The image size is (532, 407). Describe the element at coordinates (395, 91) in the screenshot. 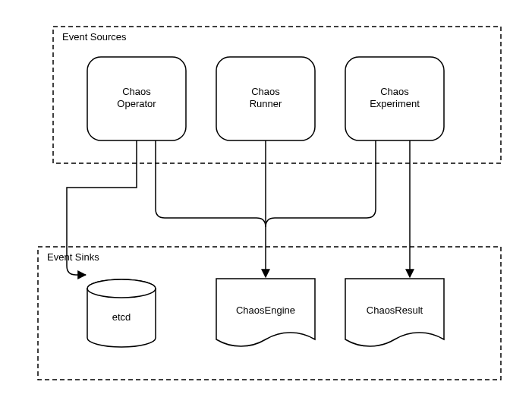

I see `label-chaos-experiment-l1: Chaos` at that location.